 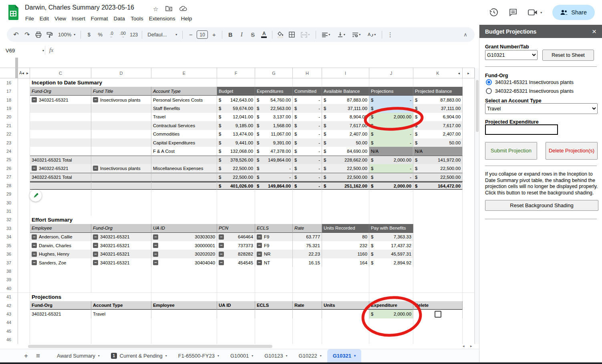 What do you see at coordinates (184, 91) in the screenshot?
I see `cell-E17: Account Type` at bounding box center [184, 91].